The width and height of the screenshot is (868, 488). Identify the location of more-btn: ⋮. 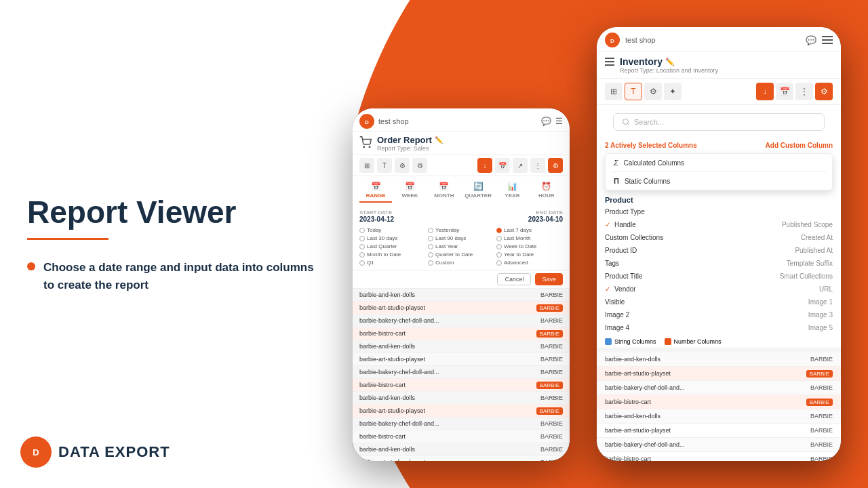
(538, 165).